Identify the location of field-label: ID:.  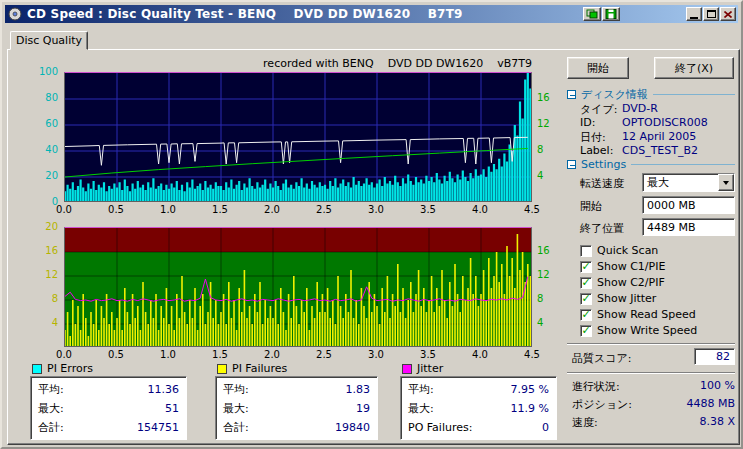
(601, 122).